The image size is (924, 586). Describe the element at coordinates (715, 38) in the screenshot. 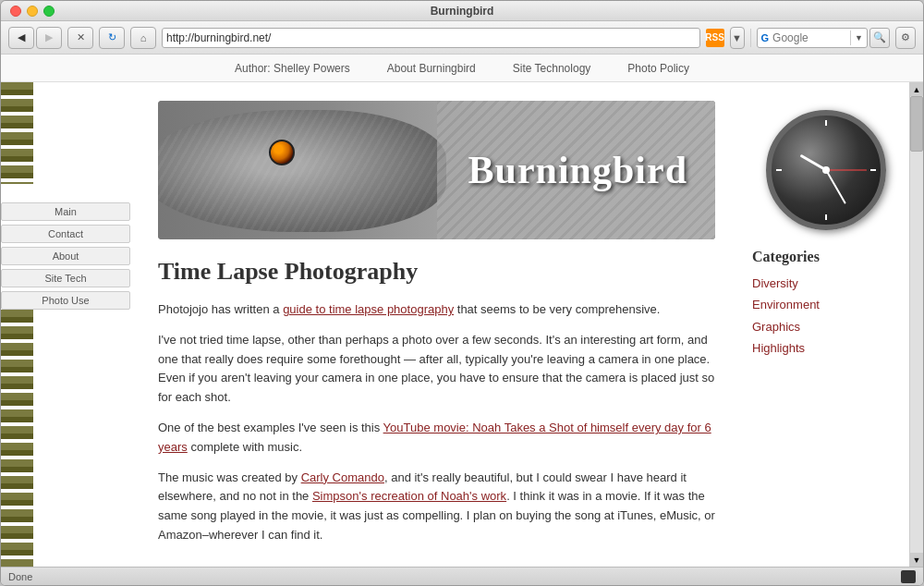

I see `feed-icon: RSS` at that location.